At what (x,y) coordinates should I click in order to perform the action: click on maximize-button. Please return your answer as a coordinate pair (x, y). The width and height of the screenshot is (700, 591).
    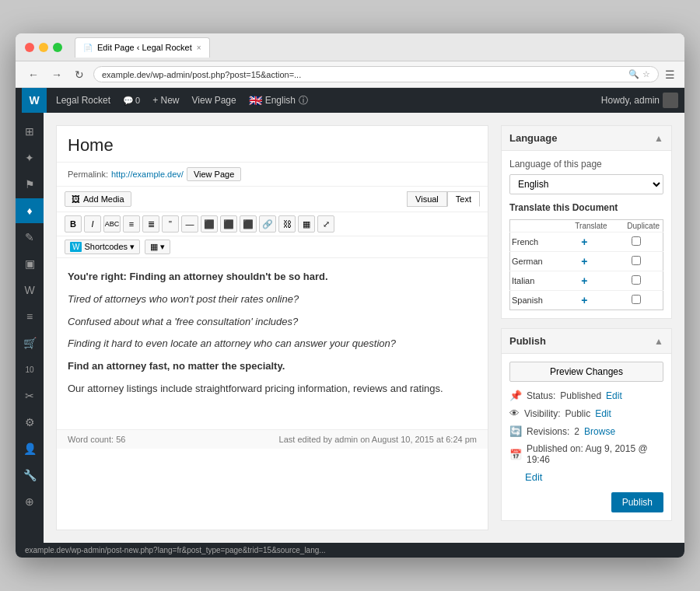
    Looking at the image, I should click on (58, 47).